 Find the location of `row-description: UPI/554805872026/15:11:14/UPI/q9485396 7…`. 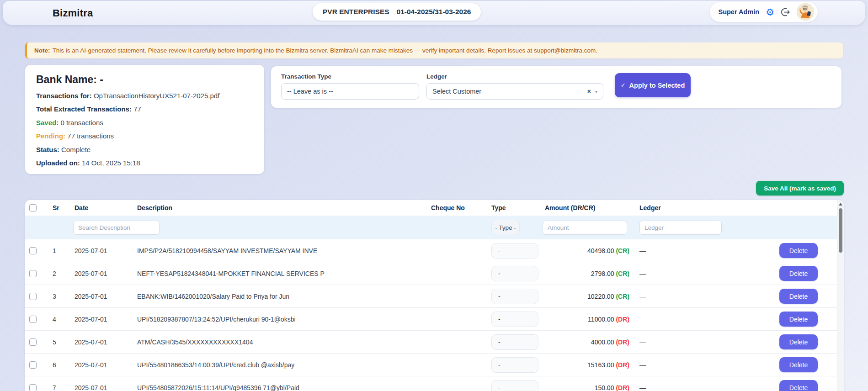

row-description: UPI/554805872026/15:11:14/UPI/q9485396 7… is located at coordinates (282, 387).